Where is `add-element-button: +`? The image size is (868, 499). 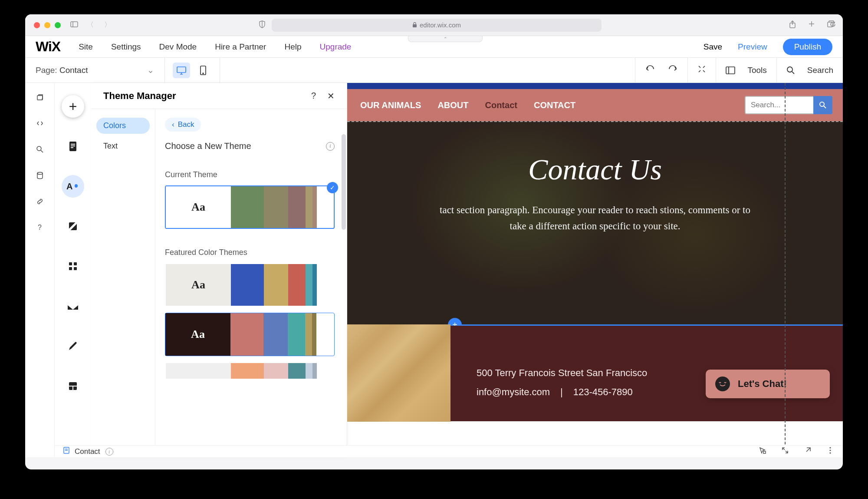
add-element-button: + is located at coordinates (73, 106).